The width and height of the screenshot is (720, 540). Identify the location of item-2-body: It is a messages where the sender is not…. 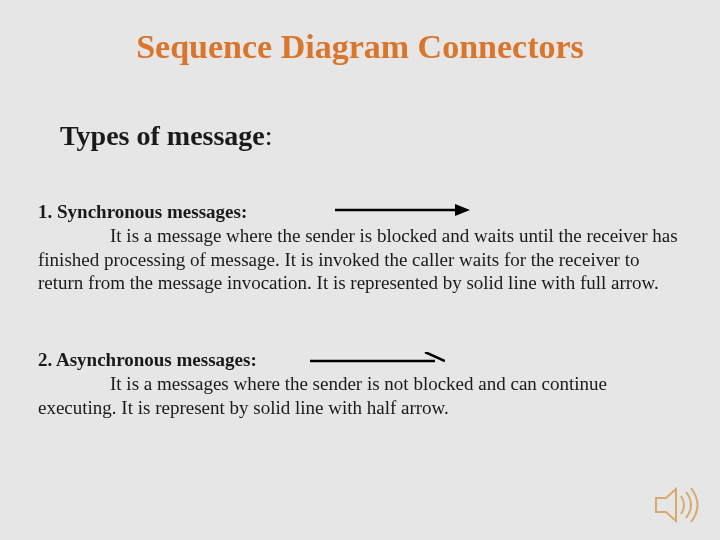
(322, 396).